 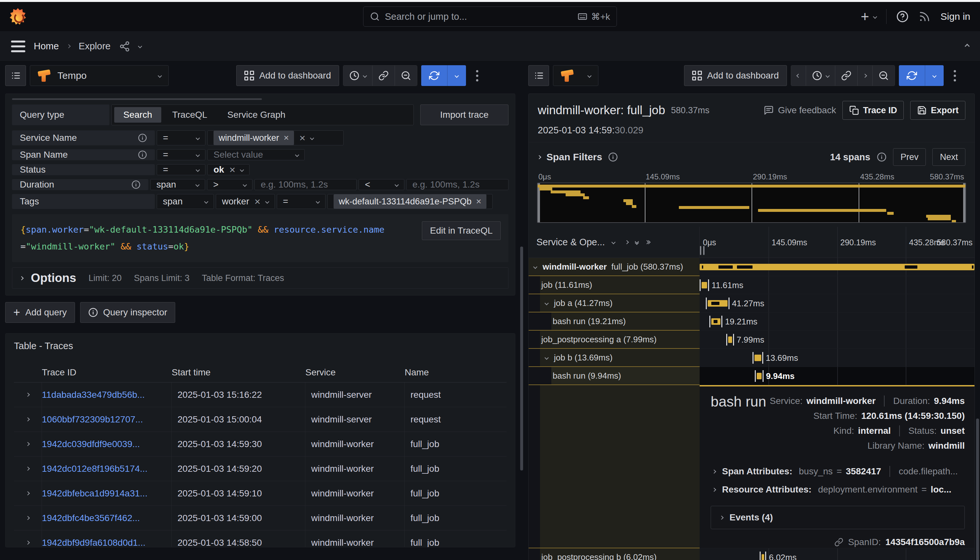 What do you see at coordinates (238, 372) in the screenshot?
I see `column-header: Start time` at bounding box center [238, 372].